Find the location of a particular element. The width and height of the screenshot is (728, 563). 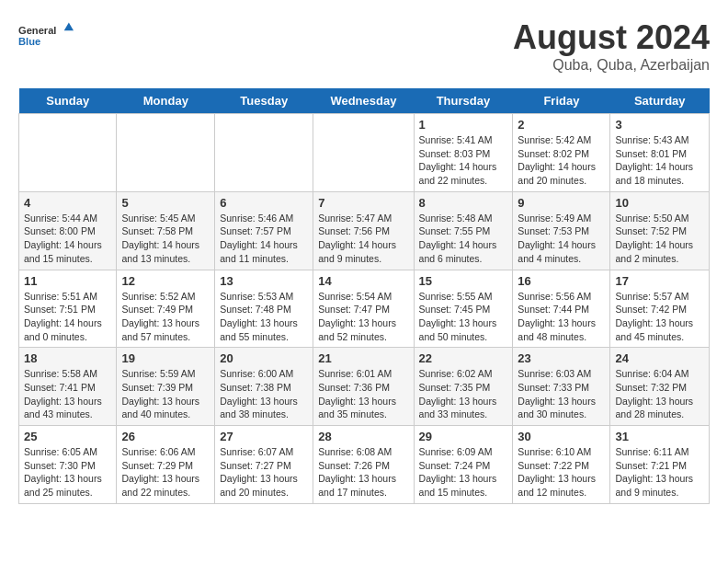

day-number: 21 is located at coordinates (363, 359).